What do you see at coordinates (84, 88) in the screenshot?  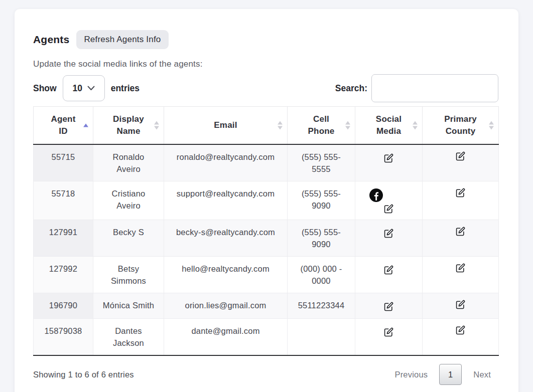 I see `entries-select: 10` at bounding box center [84, 88].